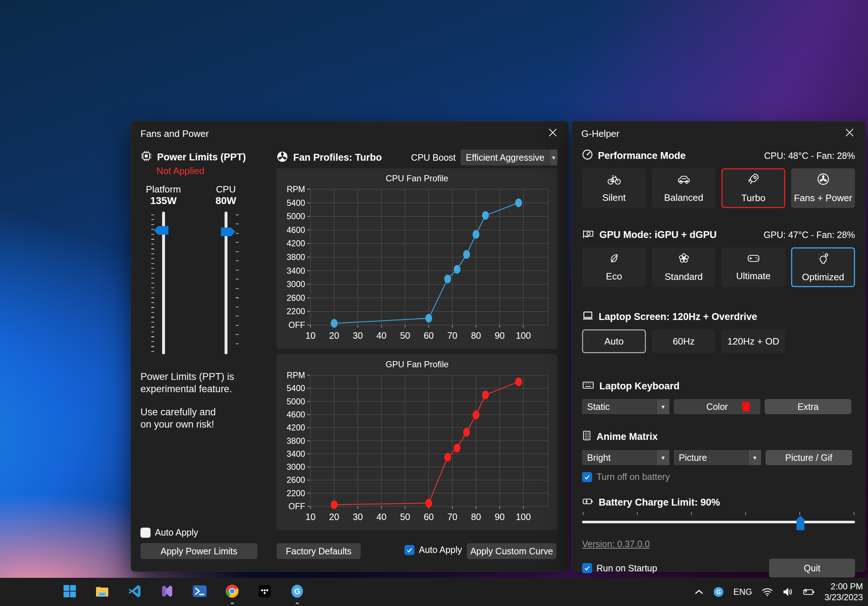 This screenshot has width=868, height=606. What do you see at coordinates (296, 189) in the screenshot?
I see `svg-text: RPM` at bounding box center [296, 189].